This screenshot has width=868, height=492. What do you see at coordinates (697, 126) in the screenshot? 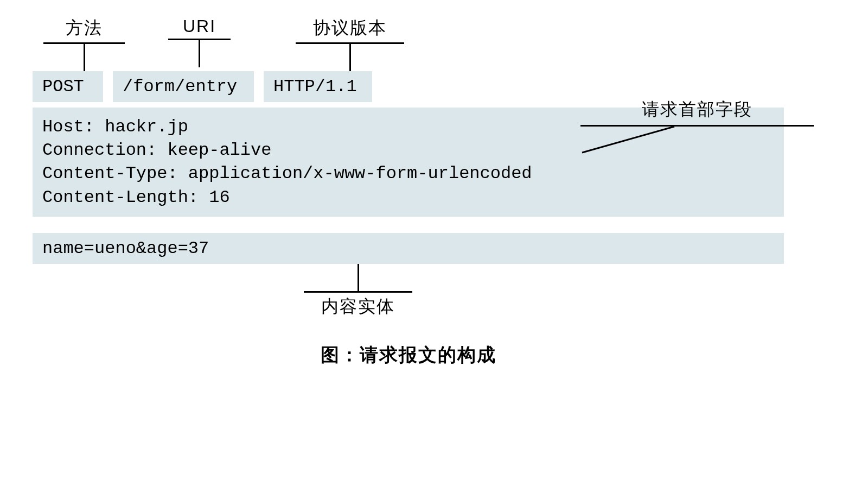
I see `label-header-fields-group: 请求首部字段` at bounding box center [697, 126].